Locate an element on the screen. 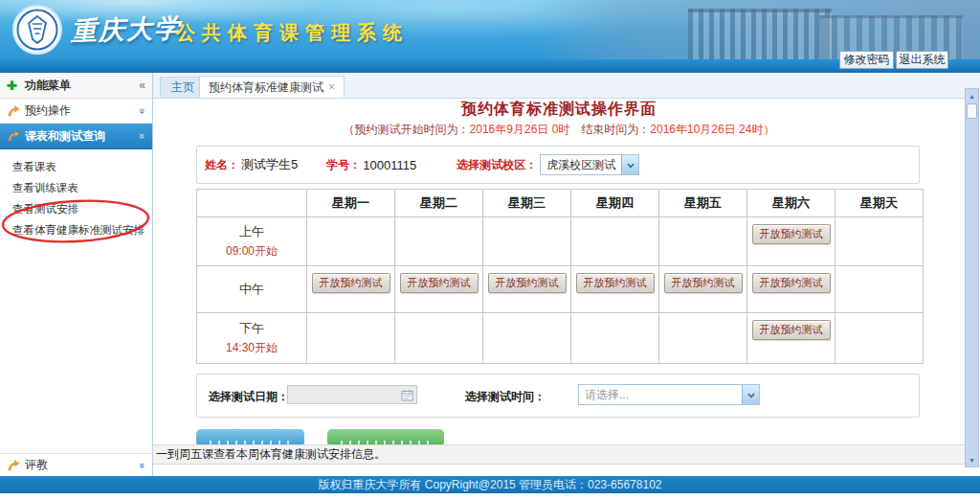 The image size is (980, 500). day-header: 星期四 is located at coordinates (615, 203).